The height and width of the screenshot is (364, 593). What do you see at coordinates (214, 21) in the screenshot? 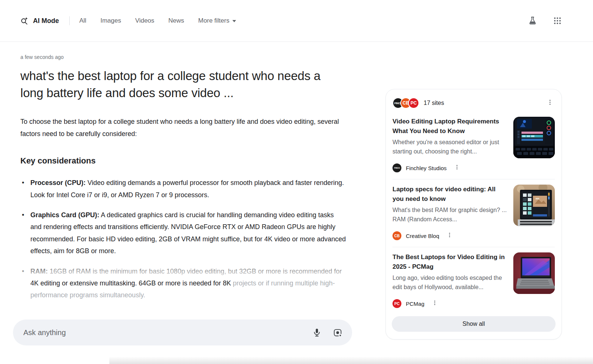
I see `more-filters-label: More filters` at bounding box center [214, 21].